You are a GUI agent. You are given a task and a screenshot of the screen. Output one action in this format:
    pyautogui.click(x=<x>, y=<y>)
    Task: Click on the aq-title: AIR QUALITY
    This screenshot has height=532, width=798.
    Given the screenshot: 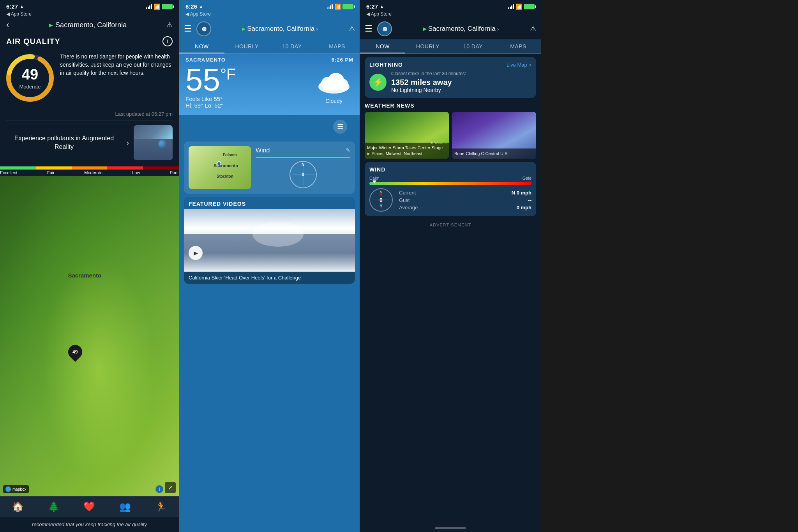 What is the action you would take?
    pyautogui.click(x=34, y=41)
    